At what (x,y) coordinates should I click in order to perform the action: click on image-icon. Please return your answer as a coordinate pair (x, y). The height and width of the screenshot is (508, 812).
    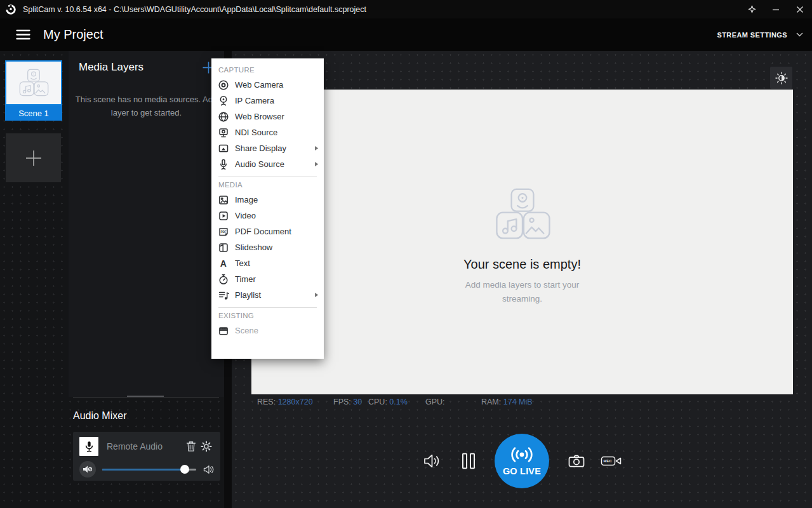
    Looking at the image, I should click on (223, 200).